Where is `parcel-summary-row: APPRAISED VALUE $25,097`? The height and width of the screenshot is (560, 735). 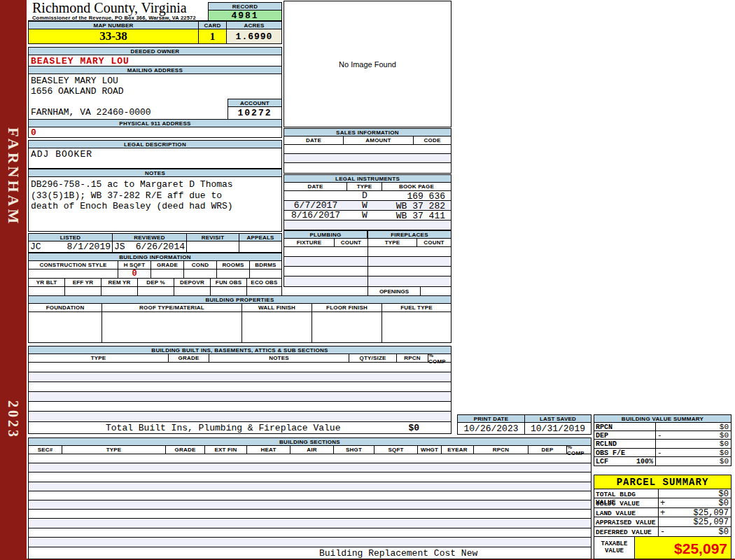 parcel-summary-row: APPRAISED VALUE $25,097 is located at coordinates (662, 522).